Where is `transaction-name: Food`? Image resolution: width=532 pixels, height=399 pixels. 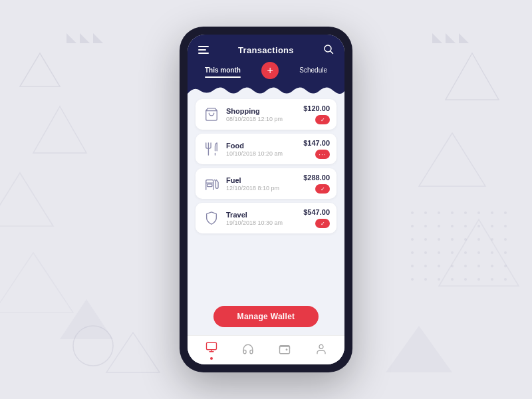 transaction-name: Food is located at coordinates (262, 146).